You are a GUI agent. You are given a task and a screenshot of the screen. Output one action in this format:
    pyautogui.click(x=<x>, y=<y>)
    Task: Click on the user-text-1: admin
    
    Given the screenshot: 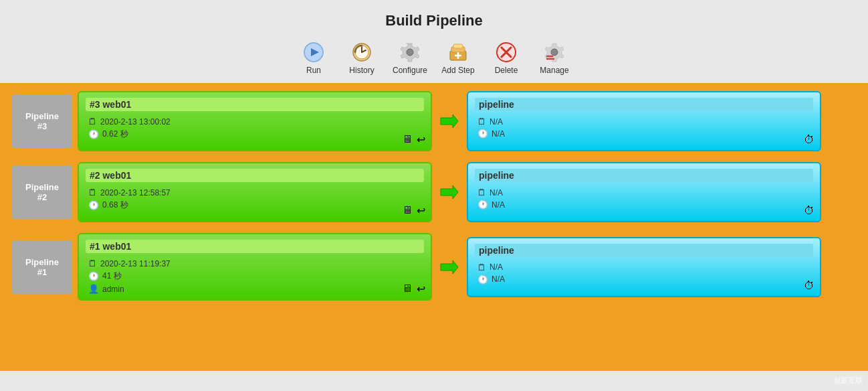 What is the action you would take?
    pyautogui.click(x=114, y=289)
    